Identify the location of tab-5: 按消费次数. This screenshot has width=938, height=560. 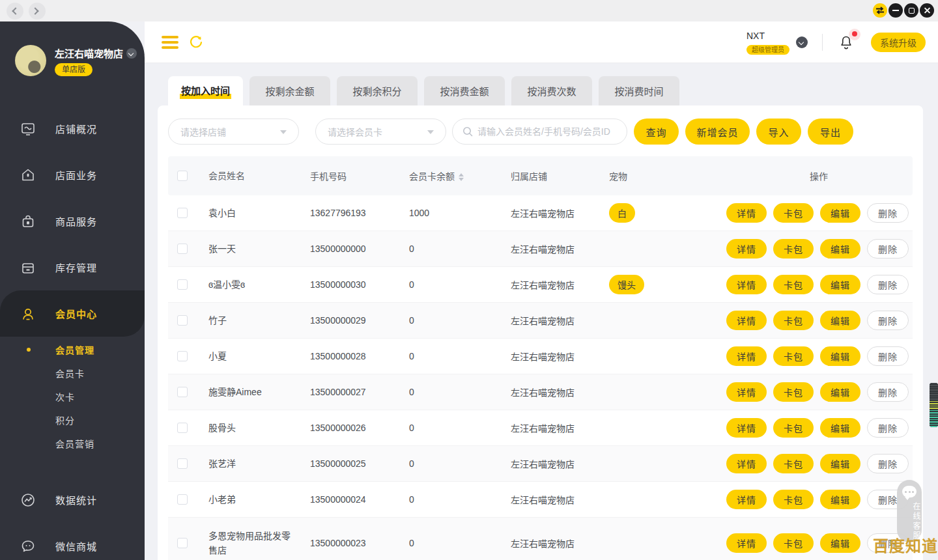
(552, 91).